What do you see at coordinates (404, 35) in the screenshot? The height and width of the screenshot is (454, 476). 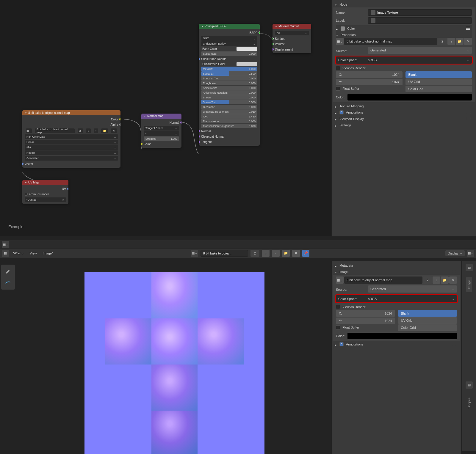 I see `properties-subsection: Properties` at bounding box center [404, 35].